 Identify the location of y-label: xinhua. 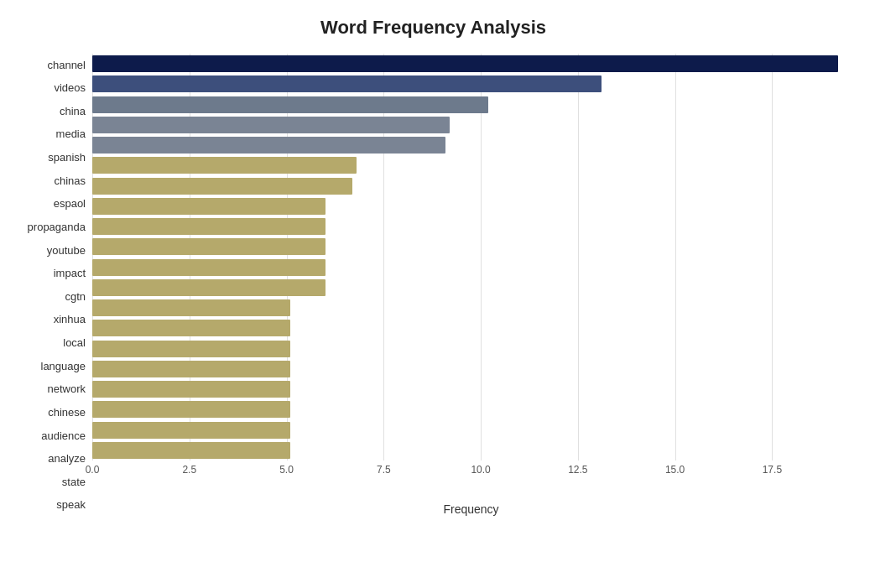
(70, 320).